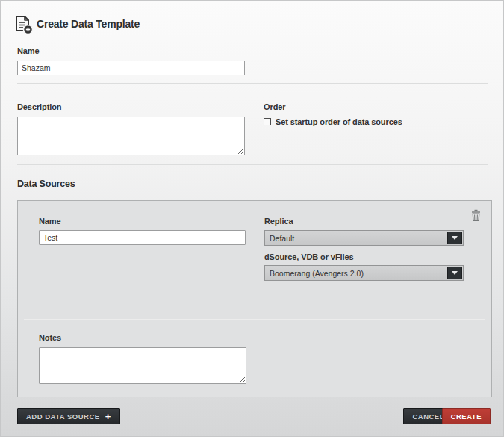 The width and height of the screenshot is (504, 437). What do you see at coordinates (333, 122) in the screenshot?
I see `startup-order-checkbox-row: Set startup order of data sources` at bounding box center [333, 122].